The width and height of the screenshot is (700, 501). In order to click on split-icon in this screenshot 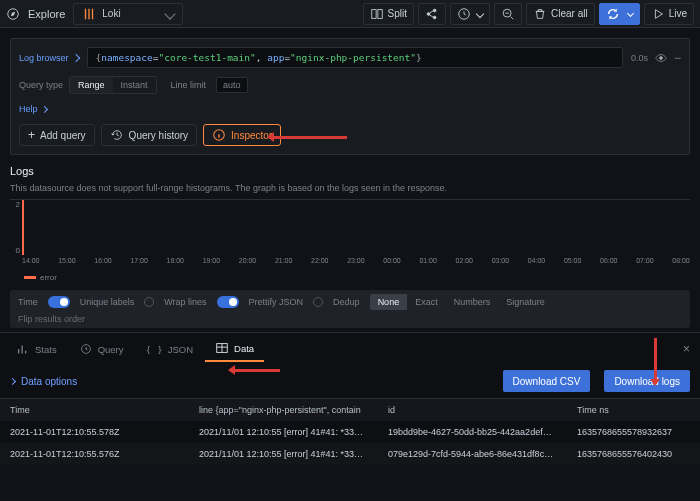, I will do `click(377, 14)`.